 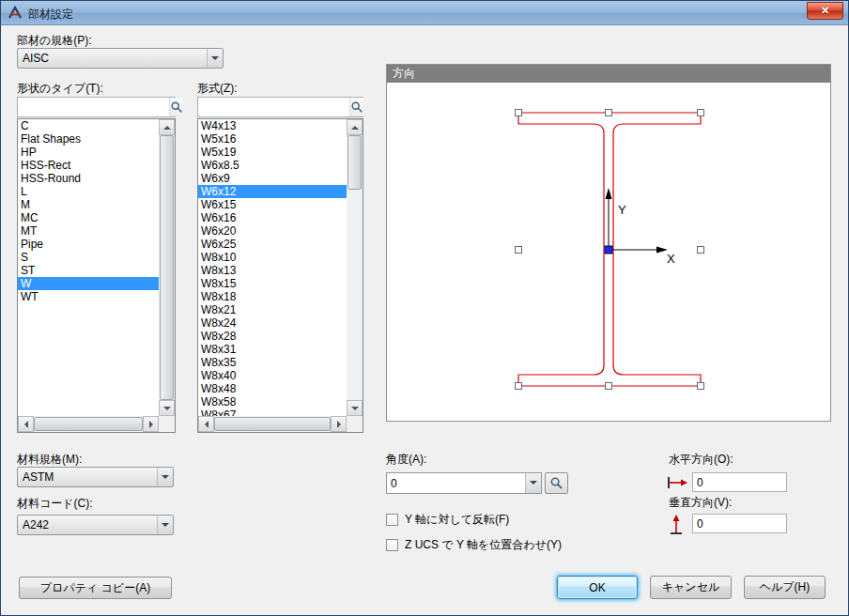 What do you see at coordinates (272, 389) in the screenshot?
I see `list-item: W8x48` at bounding box center [272, 389].